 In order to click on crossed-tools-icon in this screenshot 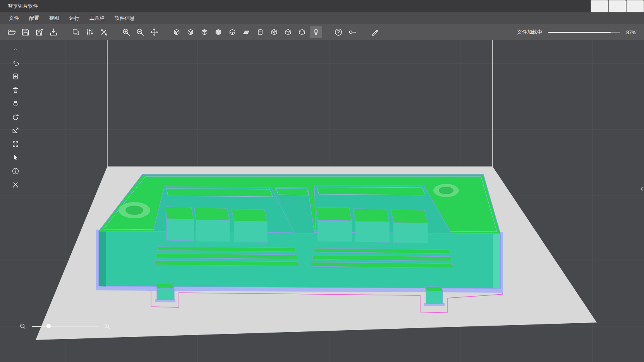, I will do `click(104, 32)`.